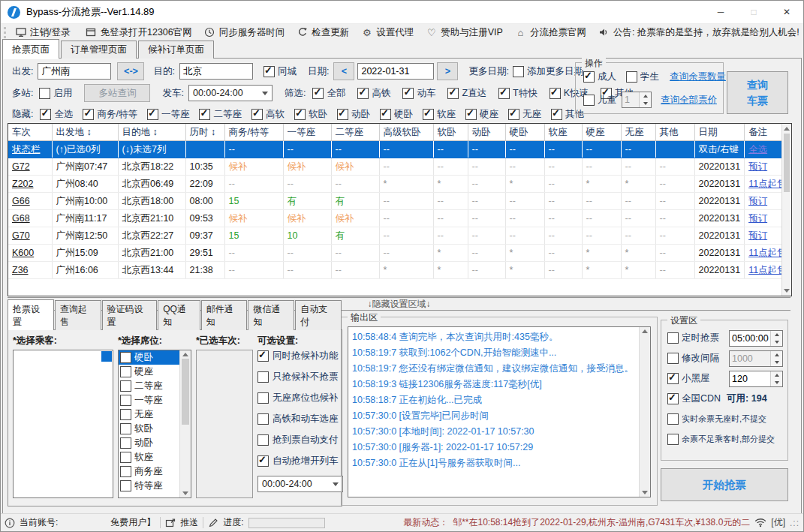 This screenshot has width=804, height=532. What do you see at coordinates (30, 254) in the screenshot?
I see `train-number-link: K600` at bounding box center [30, 254].